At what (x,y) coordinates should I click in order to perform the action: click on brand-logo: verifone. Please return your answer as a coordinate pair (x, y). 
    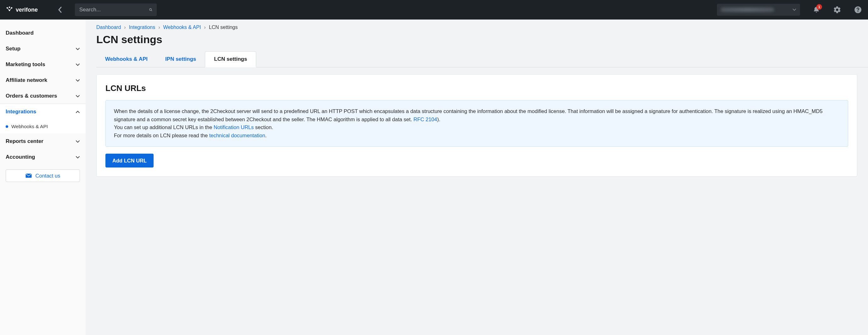
    Looking at the image, I should click on (22, 10).